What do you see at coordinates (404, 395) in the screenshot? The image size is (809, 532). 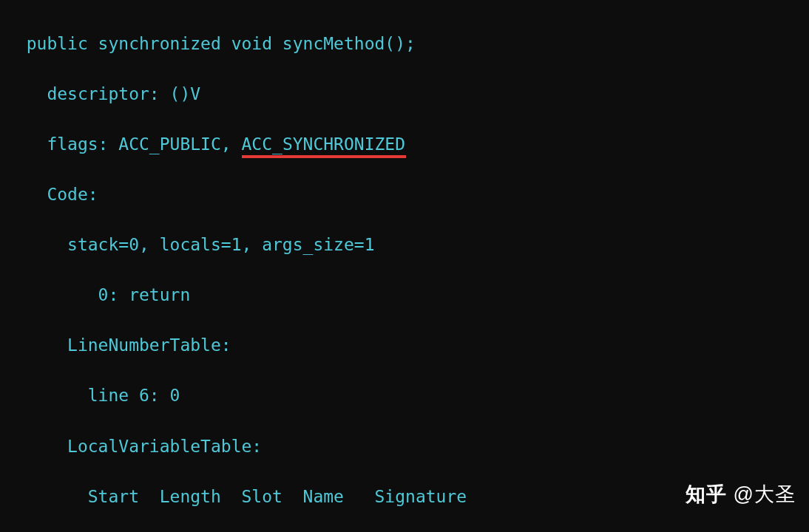 I see `lnt-entry-1: line 6: 0` at bounding box center [404, 395].